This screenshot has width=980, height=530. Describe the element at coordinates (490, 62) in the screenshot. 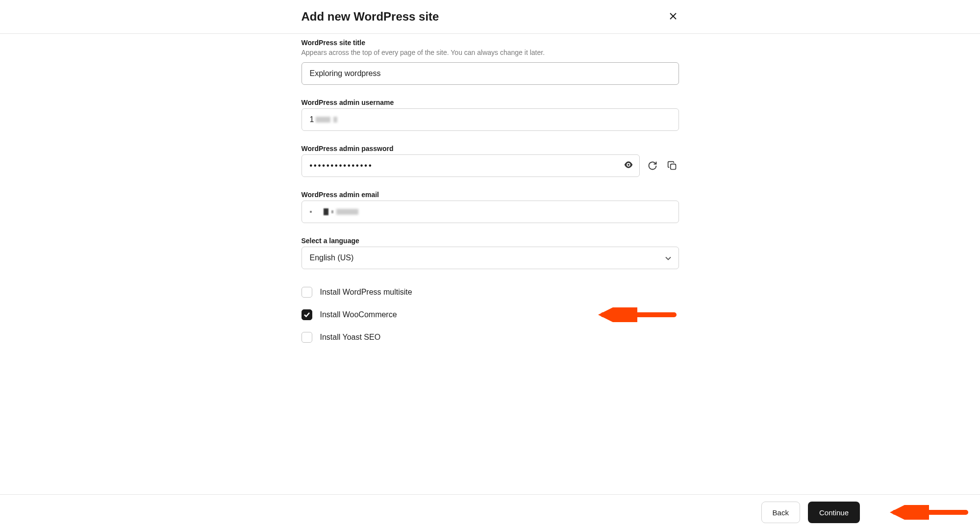

I see `form-group-site-title: WordPress site title Appears across the …` at that location.